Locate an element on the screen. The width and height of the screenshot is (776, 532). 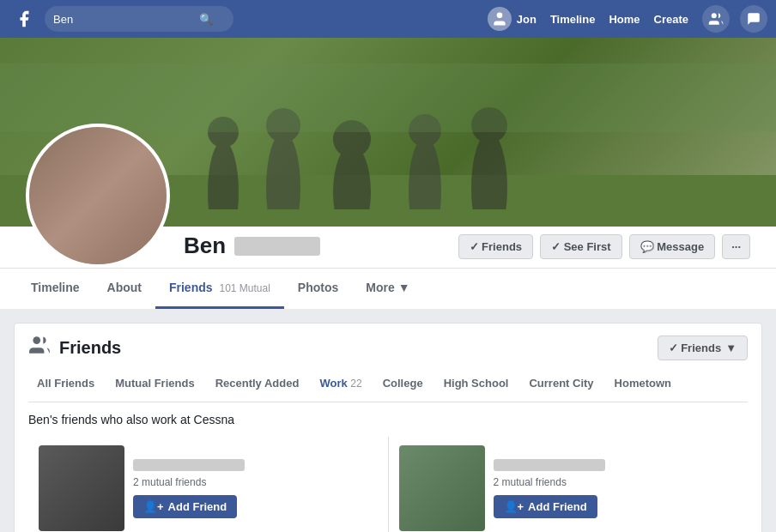
tab-timeline: Timeline is located at coordinates (55, 288).